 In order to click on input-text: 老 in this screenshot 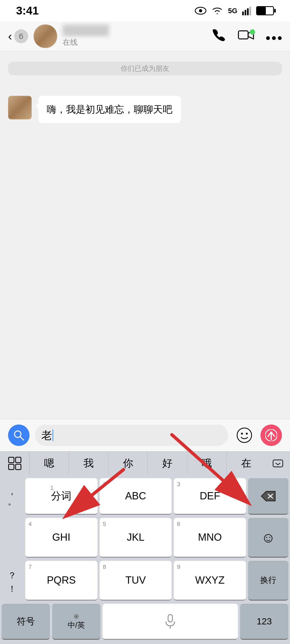, I will do `click(47, 435)`.